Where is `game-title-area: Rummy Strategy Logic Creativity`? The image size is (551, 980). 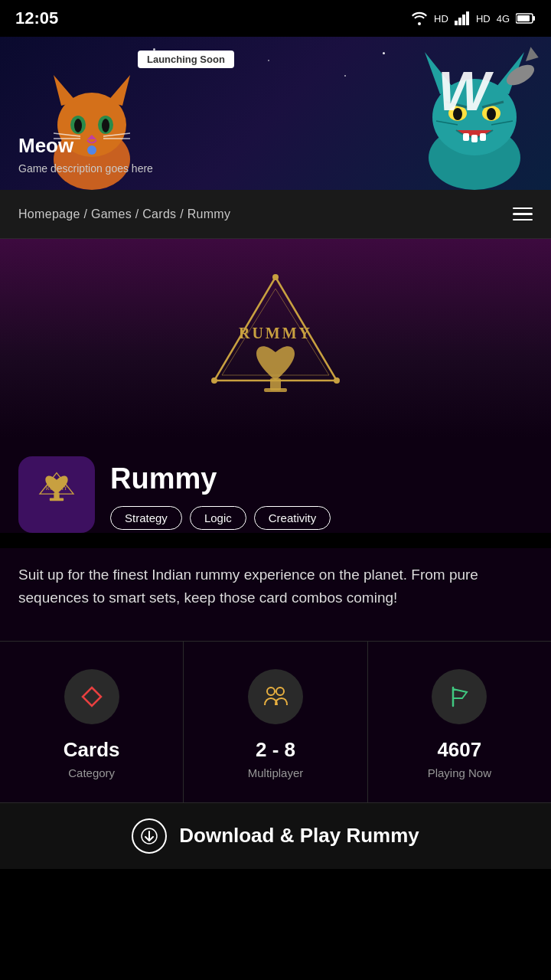 game-title-area: Rummy Strategy Logic Creativity is located at coordinates (321, 493).